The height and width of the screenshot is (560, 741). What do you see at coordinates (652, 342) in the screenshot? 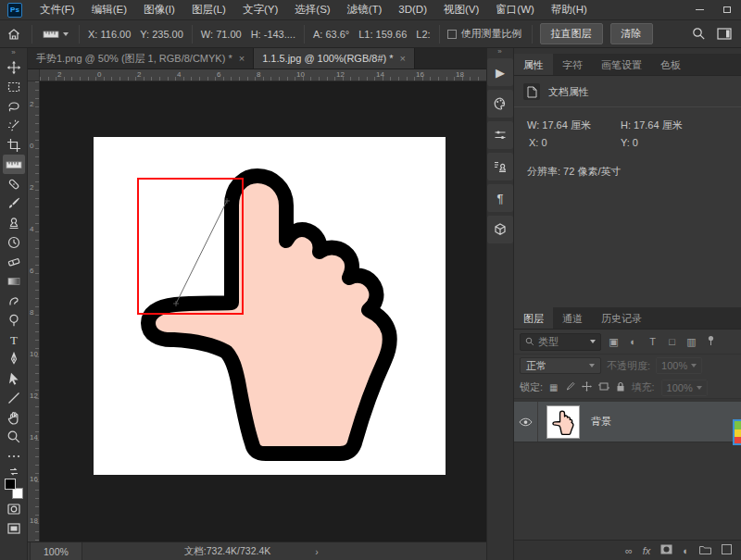
I see `type-layer-filter-icon: T` at bounding box center [652, 342].